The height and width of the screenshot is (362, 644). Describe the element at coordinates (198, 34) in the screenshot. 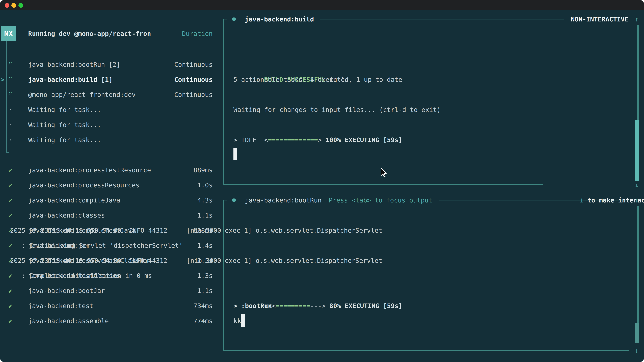

I see `duration-column-header: Duration` at that location.